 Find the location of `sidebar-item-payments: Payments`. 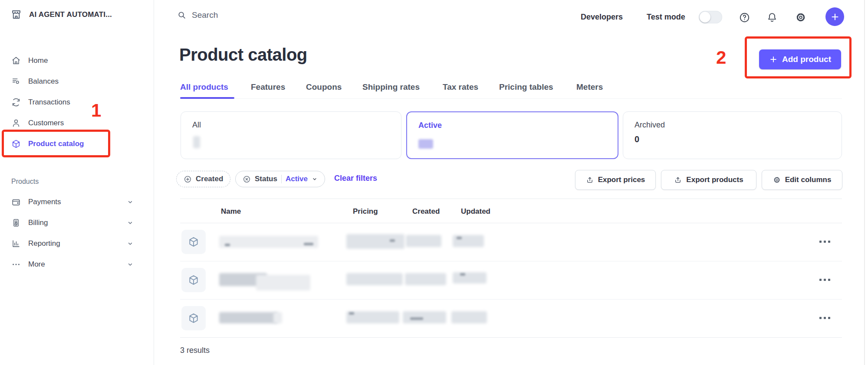

sidebar-item-payments: Payments is located at coordinates (74, 202).